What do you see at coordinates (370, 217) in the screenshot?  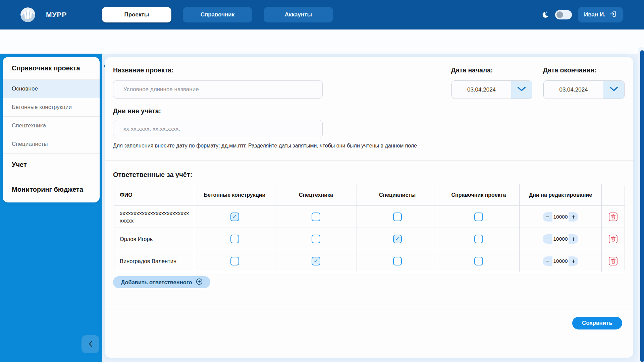 I see `table-row-1: xxxxxxxxxxxxxxxxxxxxxxxxxxxxxx−10000+` at bounding box center [370, 217].